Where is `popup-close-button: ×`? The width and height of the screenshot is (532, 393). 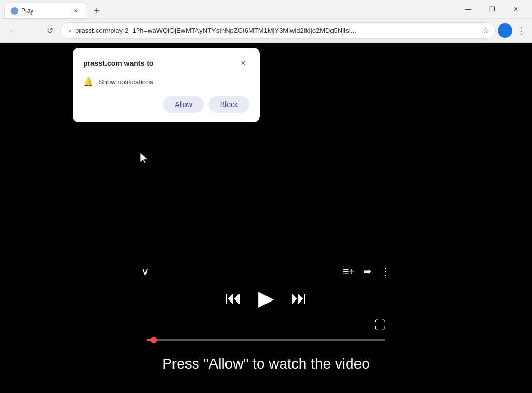
popup-close-button: × is located at coordinates (243, 63).